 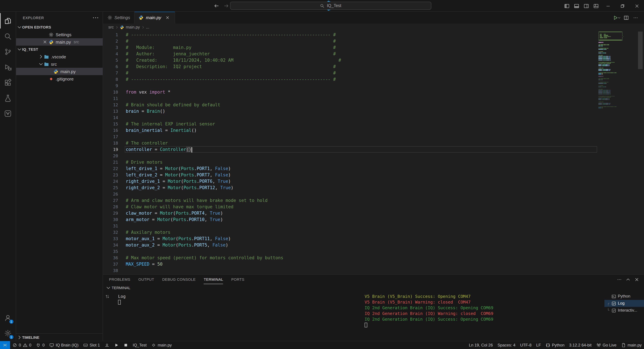 What do you see at coordinates (146, 280) in the screenshot?
I see `panel-tab-output: OUTPUT` at bounding box center [146, 280].